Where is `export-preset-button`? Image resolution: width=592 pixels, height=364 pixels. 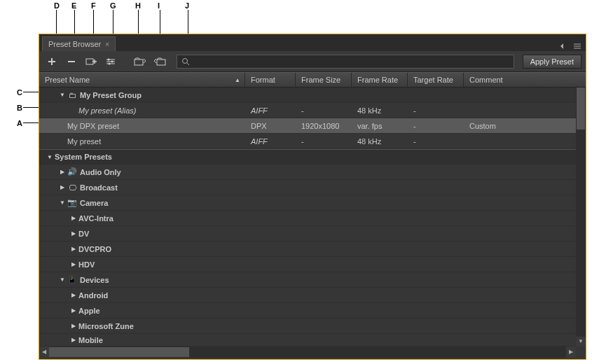
export-preset-button is located at coordinates (160, 62).